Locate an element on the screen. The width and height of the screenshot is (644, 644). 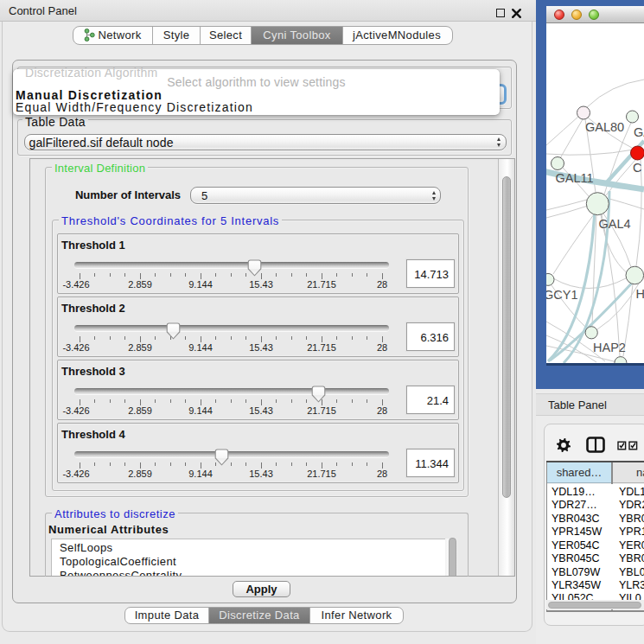
svg-text: GA is located at coordinates (639, 132).